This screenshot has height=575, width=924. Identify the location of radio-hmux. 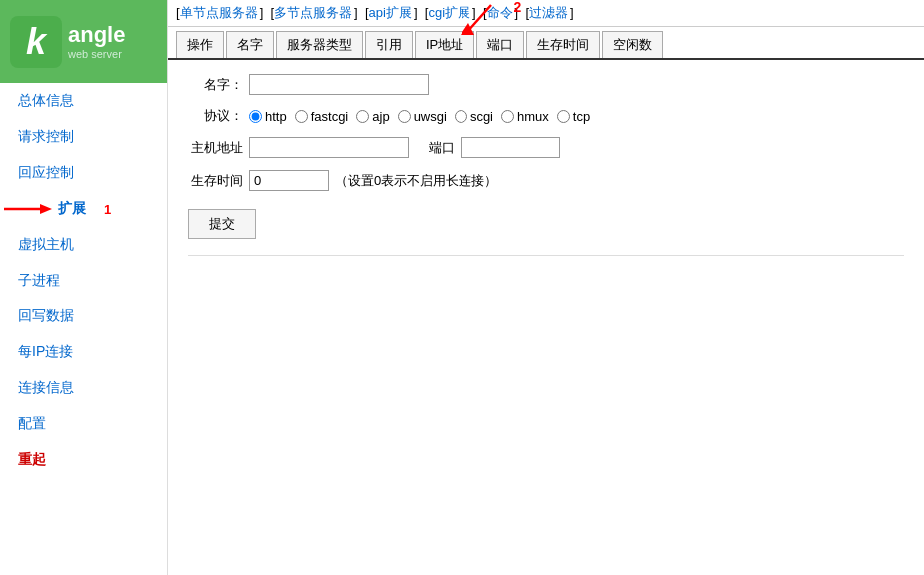
(507, 116).